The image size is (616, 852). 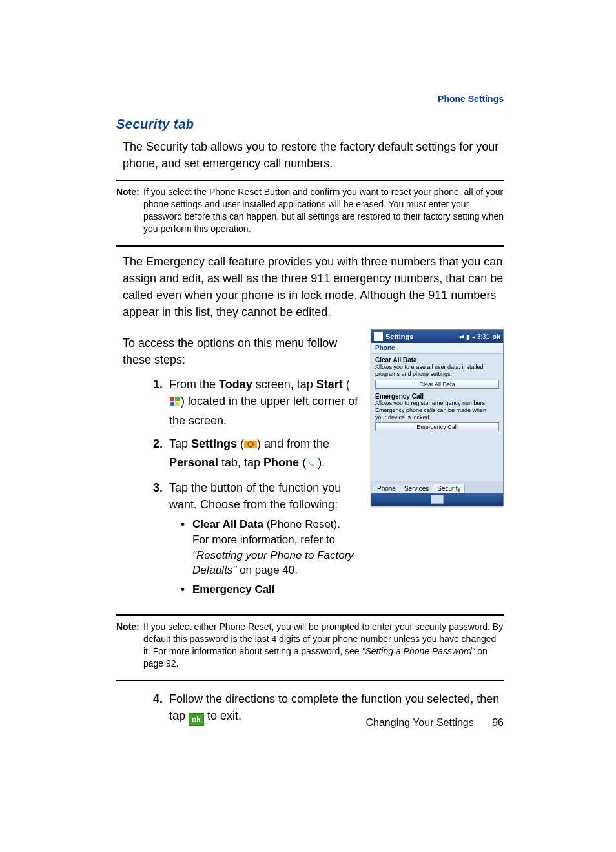 What do you see at coordinates (255, 496) in the screenshot?
I see `text: Tap the button of the function you want.…` at bounding box center [255, 496].